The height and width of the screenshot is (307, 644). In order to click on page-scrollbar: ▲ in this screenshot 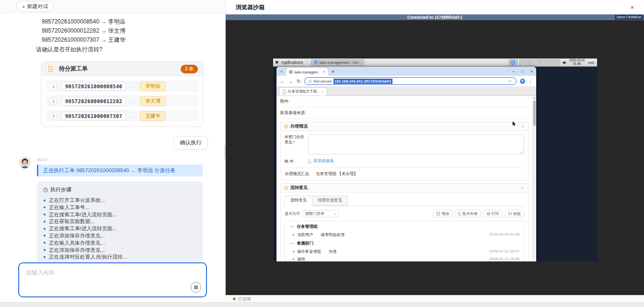, I will do `click(534, 178)`.